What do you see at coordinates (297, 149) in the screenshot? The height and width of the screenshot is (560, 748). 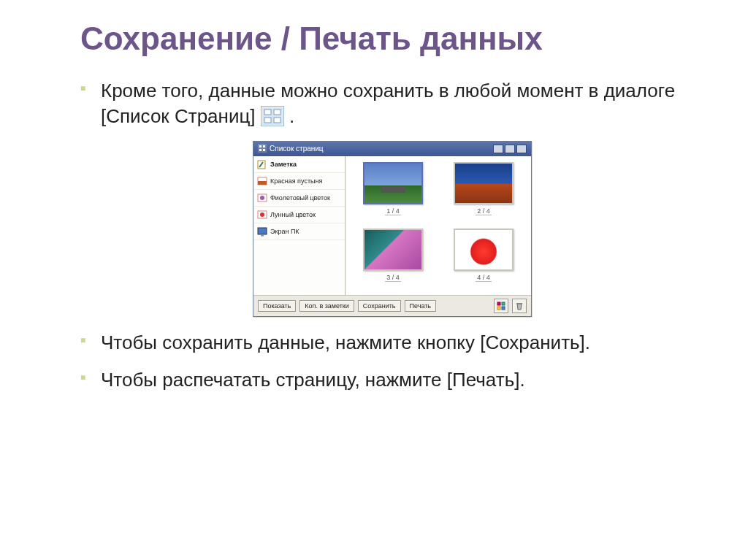 I see `dialog-title: Список страниц` at bounding box center [297, 149].